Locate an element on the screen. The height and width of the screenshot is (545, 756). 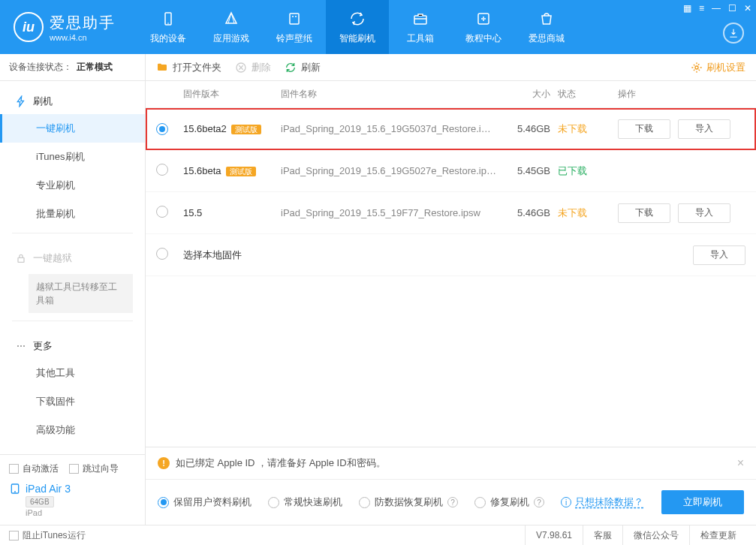
refresh-button: 刷新 is located at coordinates (303, 68).